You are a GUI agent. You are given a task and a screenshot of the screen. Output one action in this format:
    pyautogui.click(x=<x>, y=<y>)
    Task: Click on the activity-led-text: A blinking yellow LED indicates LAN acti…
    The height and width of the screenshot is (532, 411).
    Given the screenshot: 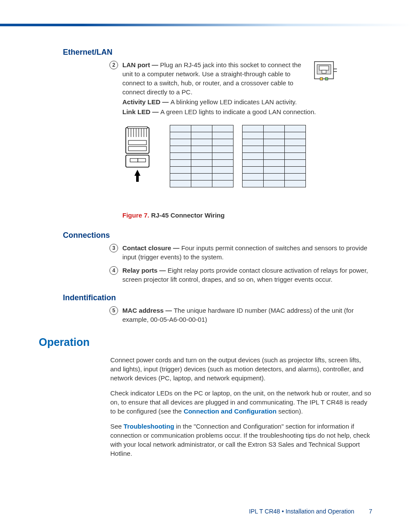 What is the action you would take?
    pyautogui.click(x=234, y=102)
    